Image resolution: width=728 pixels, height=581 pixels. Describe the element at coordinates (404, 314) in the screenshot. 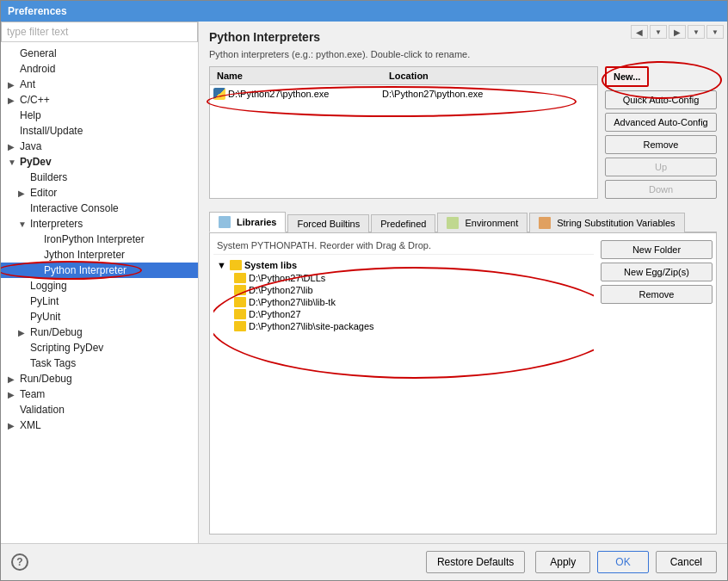

I see `path-item-python27: D:\Python27` at that location.